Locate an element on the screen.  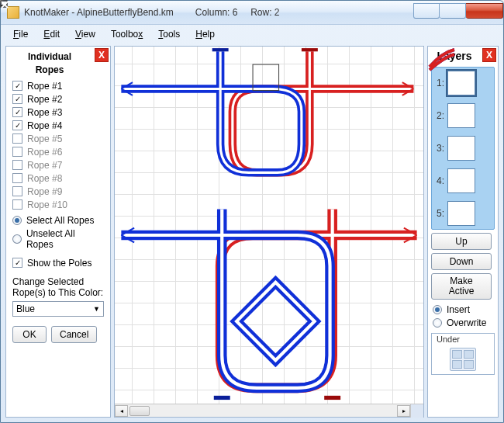
rope-color-value: Blue is located at coordinates (26, 309).